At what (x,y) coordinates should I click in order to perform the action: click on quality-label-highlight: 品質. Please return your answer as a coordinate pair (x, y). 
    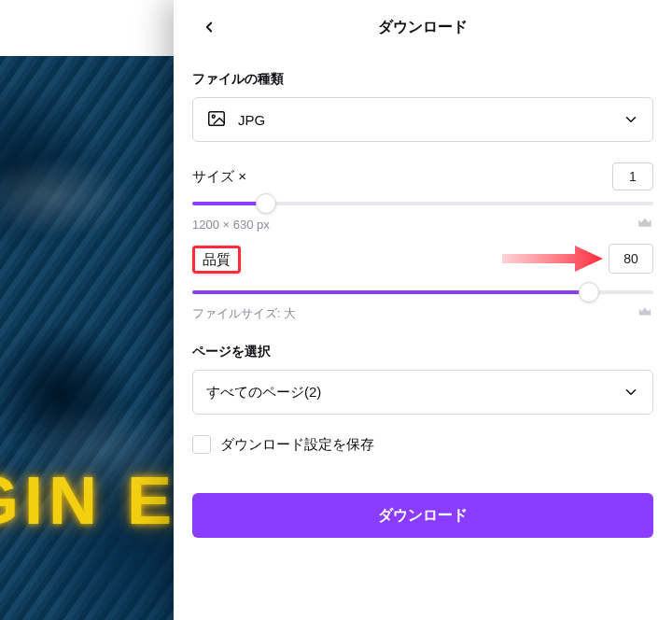
    Looking at the image, I should click on (217, 260).